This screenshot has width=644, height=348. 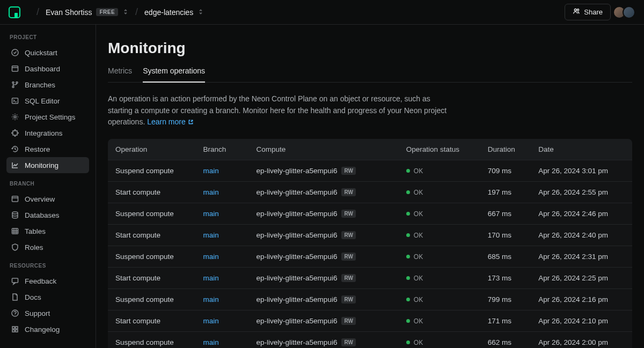 I want to click on sidebar-item-dashboard: Dashboard, so click(x=48, y=69).